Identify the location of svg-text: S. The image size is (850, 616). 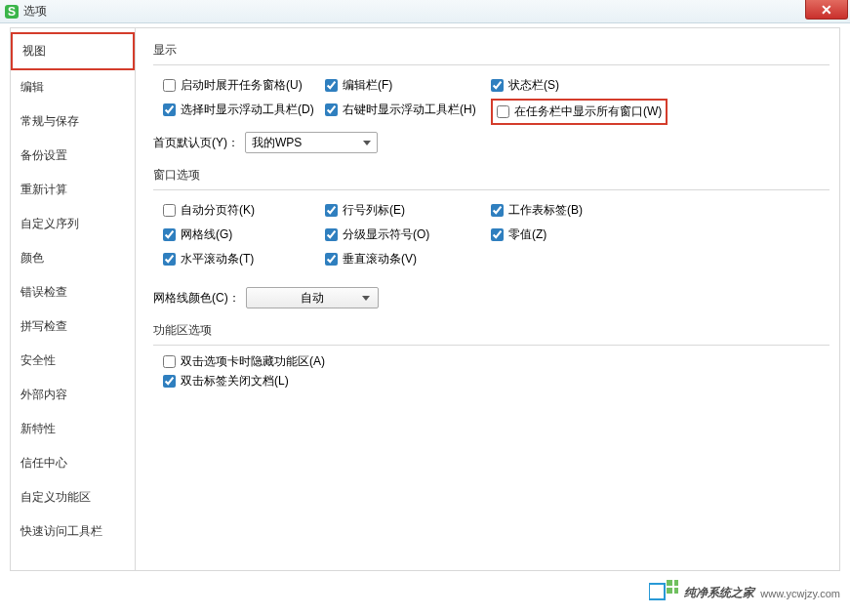
(12, 12).